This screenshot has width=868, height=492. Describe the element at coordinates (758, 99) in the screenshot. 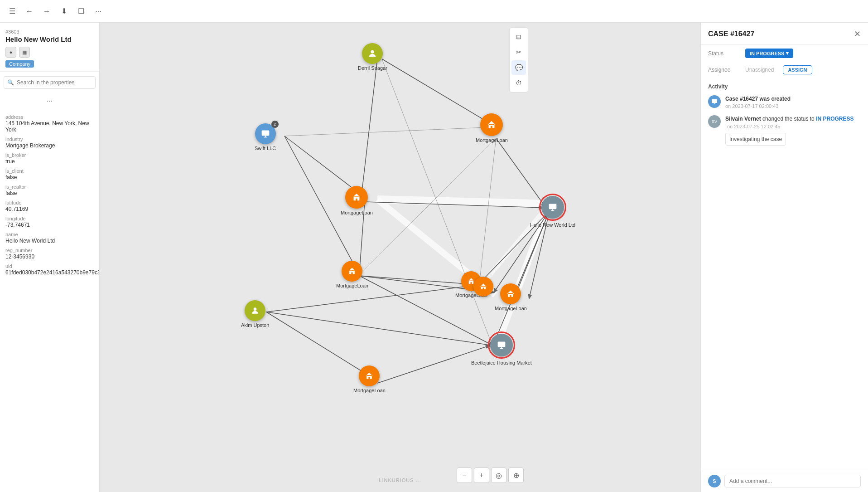

I see `activity-1-text: Case #16427 was created` at that location.